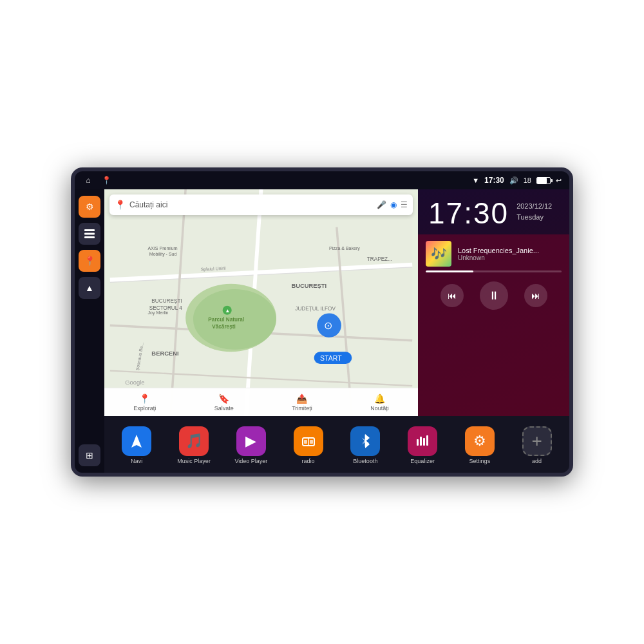 Image resolution: width=644 pixels, height=644 pixels. I want to click on bluetooth-icon, so click(365, 441).